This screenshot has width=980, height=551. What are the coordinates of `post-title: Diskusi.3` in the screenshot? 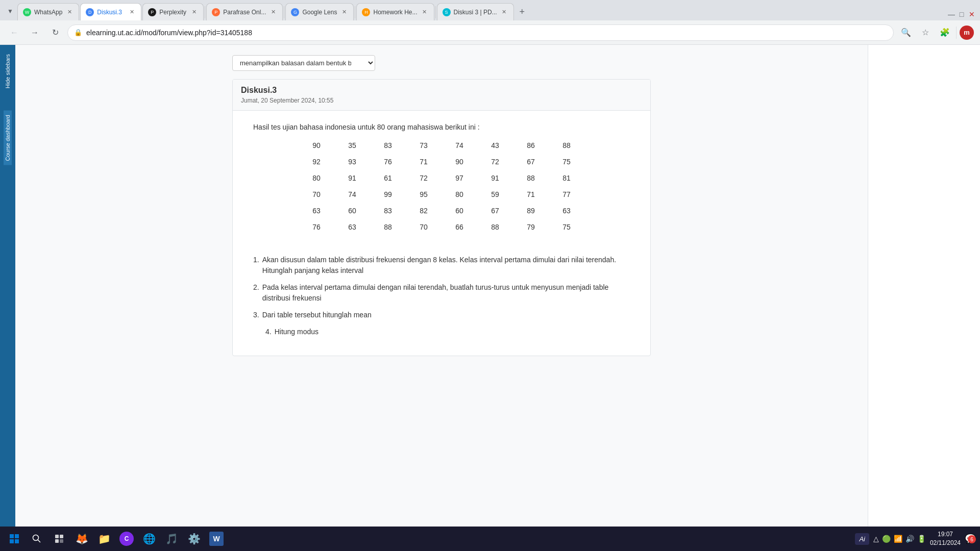 It's located at (442, 90).